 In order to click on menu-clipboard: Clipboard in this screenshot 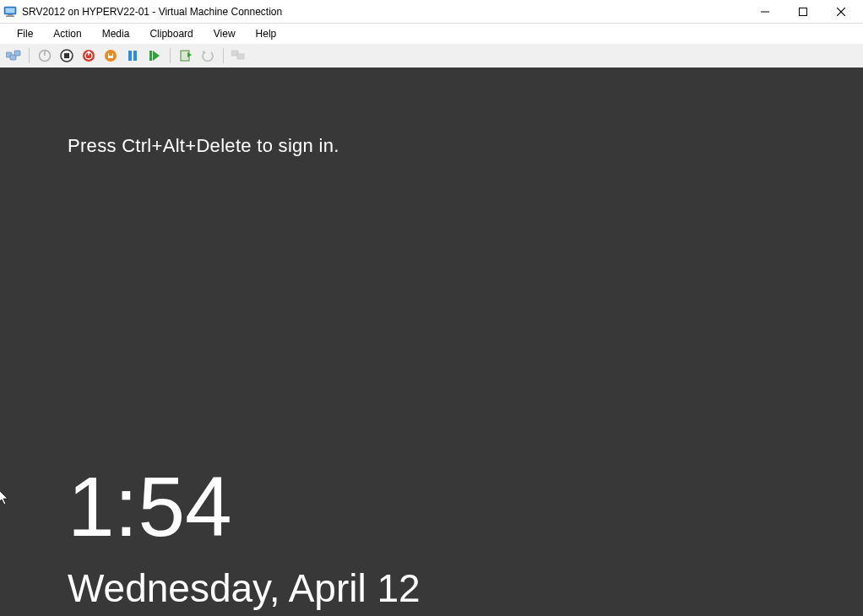, I will do `click(171, 34)`.